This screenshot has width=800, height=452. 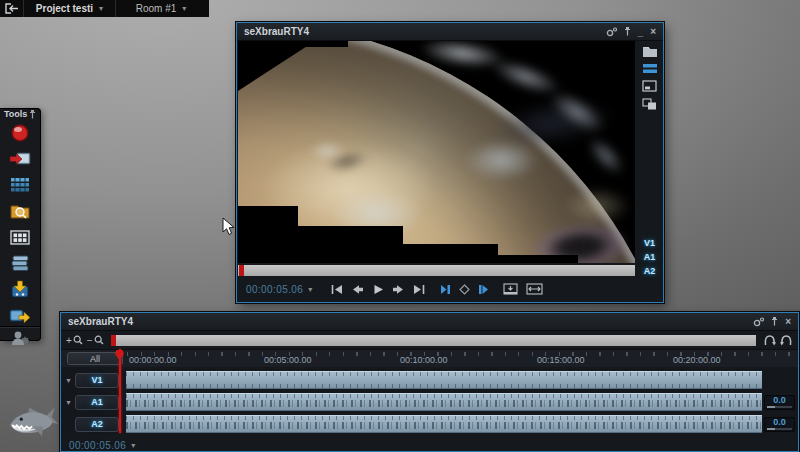 What do you see at coordinates (436, 270) in the screenshot?
I see `viewer-scrub-bar` at bounding box center [436, 270].